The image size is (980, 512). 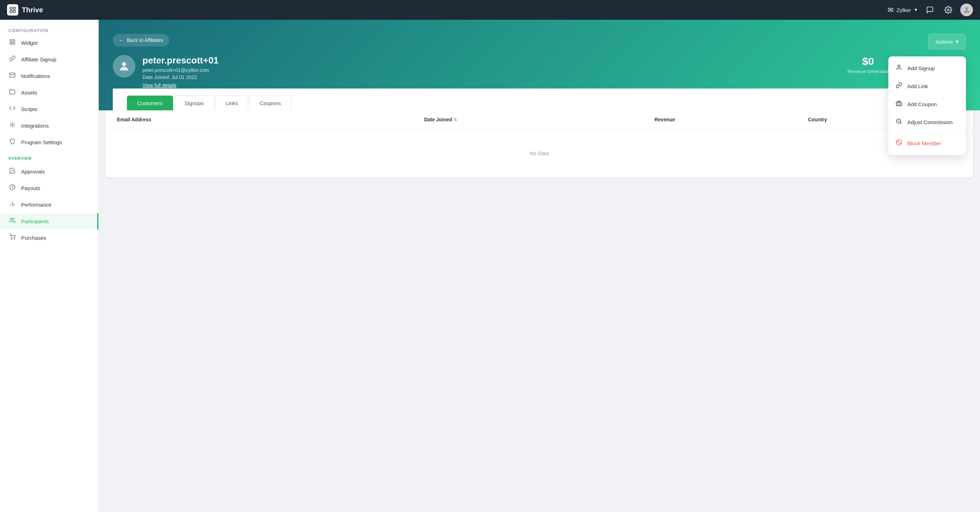 What do you see at coordinates (12, 222) in the screenshot?
I see `participants-icon` at bounding box center [12, 222].